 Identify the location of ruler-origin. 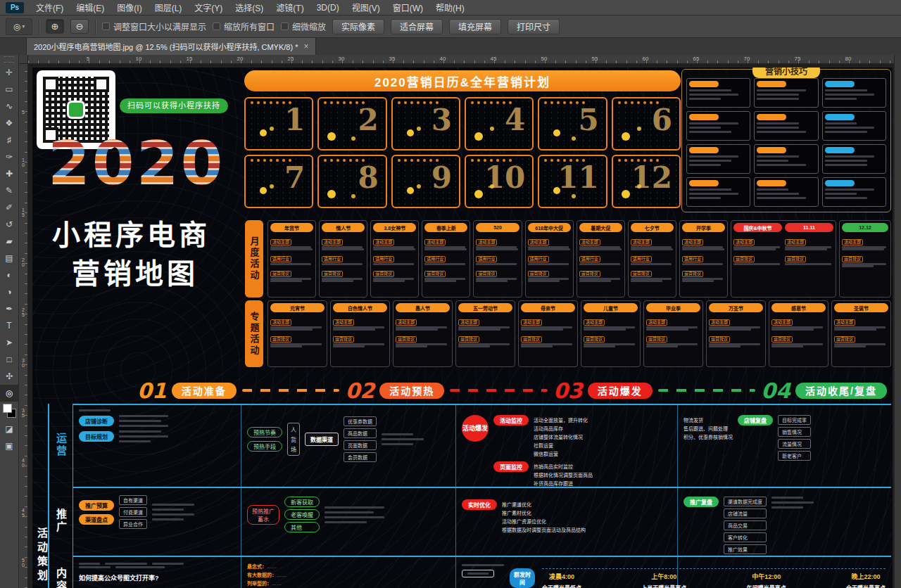
(24, 59).